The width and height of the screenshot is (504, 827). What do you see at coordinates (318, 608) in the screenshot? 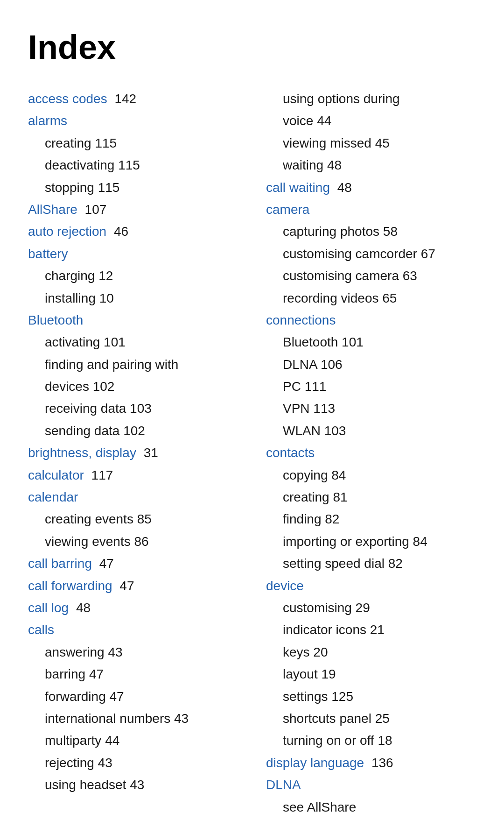
I see `index-sub: customising 29` at bounding box center [318, 608].